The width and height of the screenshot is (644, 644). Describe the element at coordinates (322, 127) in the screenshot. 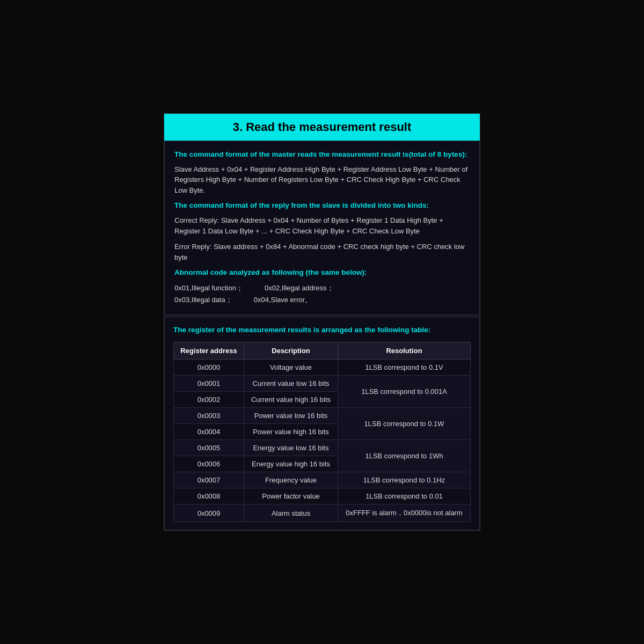

I see `section-title: 3. Read the measurement result` at that location.